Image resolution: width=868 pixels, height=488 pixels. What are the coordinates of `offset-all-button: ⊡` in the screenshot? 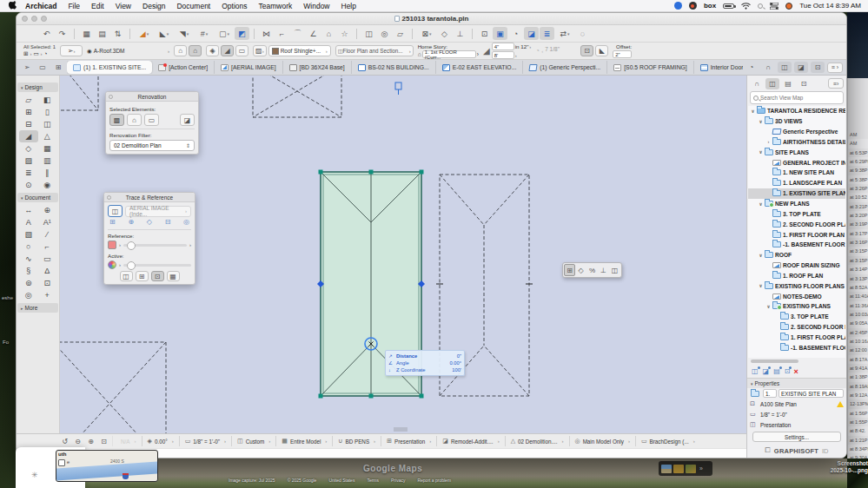 It's located at (587, 50).